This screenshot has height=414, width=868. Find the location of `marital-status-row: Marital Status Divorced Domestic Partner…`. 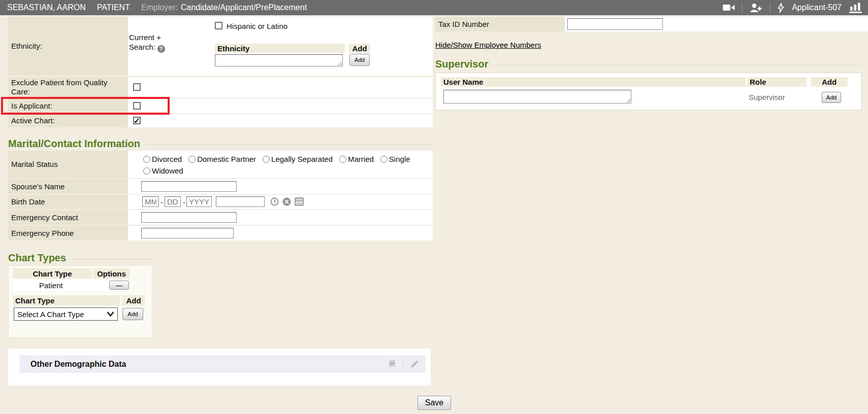

marital-status-row: Marital Status Divorced Domestic Partner… is located at coordinates (220, 164).